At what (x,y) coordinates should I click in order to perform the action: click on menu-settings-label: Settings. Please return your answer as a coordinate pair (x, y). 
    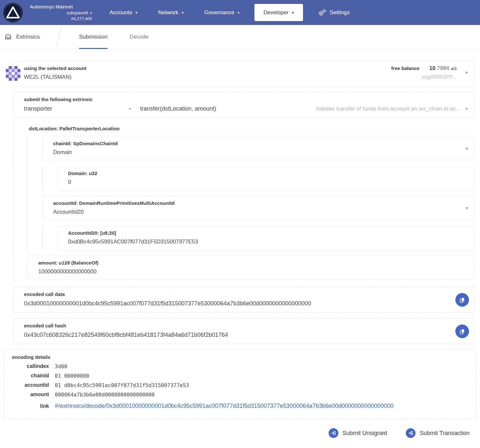
    Looking at the image, I should click on (340, 13).